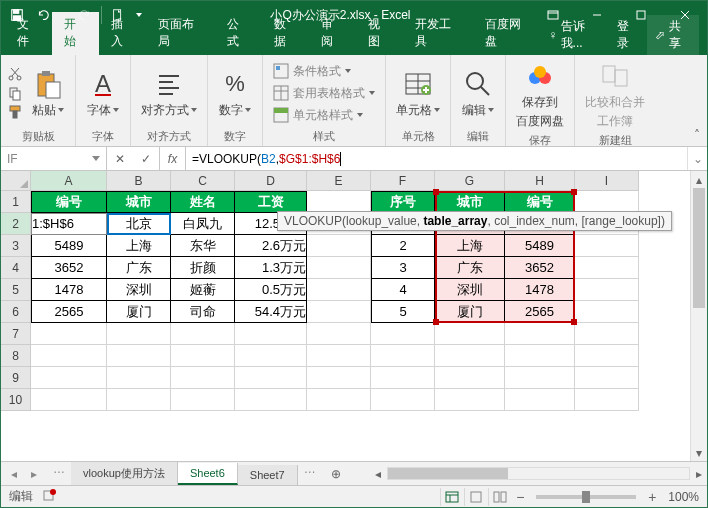 The height and width of the screenshot is (508, 708). I want to click on row-header: 10, so click(16, 400).